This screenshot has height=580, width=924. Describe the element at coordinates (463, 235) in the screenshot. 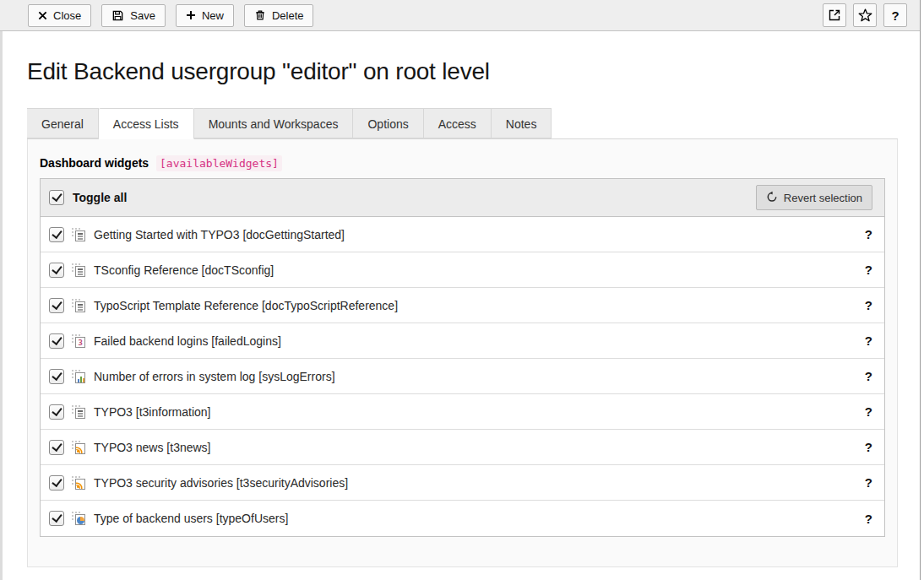

I see `widget-row: Getting Started with TYPO3 [docGettingSt…` at that location.